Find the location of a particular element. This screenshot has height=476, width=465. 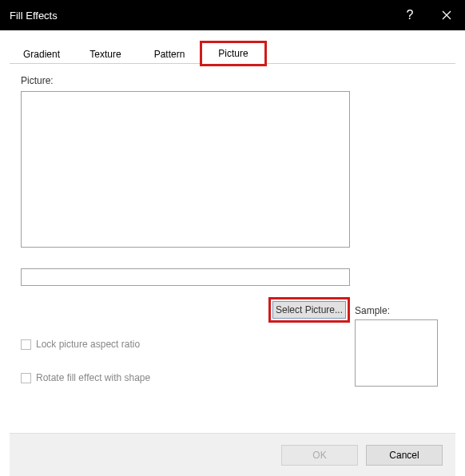

ok-label: OK is located at coordinates (320, 455).